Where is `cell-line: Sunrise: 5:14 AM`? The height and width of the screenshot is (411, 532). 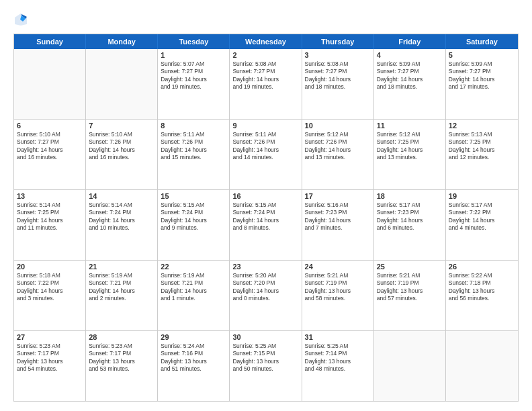
cell-line: Sunrise: 5:14 AM is located at coordinates (122, 205).